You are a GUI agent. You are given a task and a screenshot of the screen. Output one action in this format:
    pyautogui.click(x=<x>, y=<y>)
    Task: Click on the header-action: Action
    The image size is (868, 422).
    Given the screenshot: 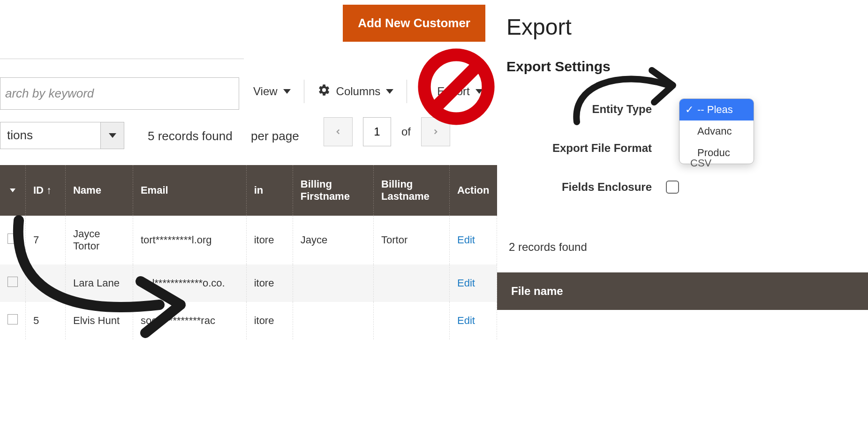 What is the action you would take?
    pyautogui.click(x=473, y=190)
    